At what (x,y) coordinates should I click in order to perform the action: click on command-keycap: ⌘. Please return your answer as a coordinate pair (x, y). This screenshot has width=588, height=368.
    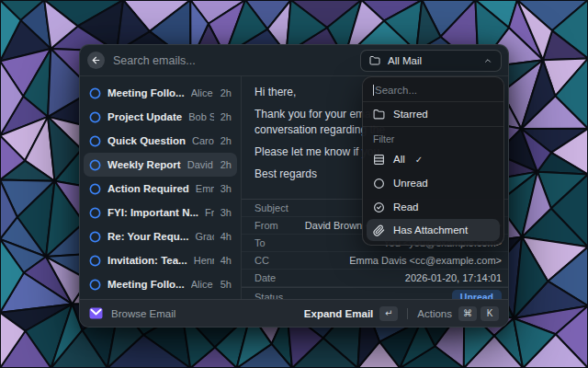
    Looking at the image, I should click on (468, 314).